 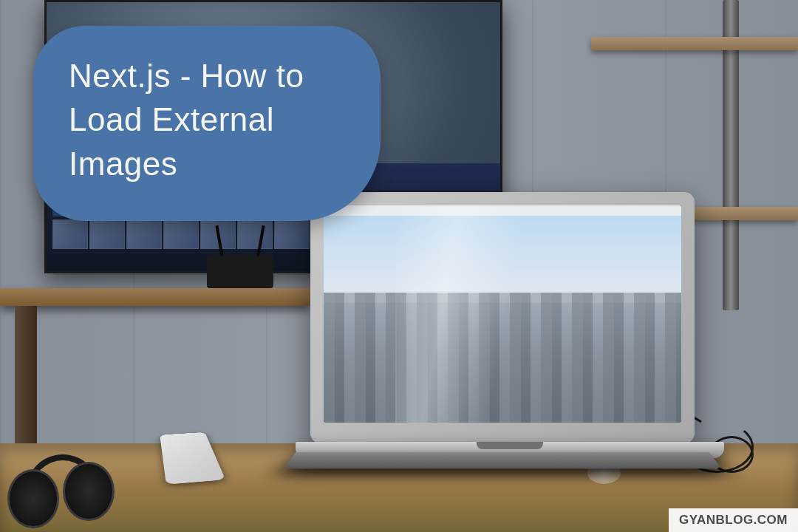 I want to click on shelf-leg, so click(x=26, y=380).